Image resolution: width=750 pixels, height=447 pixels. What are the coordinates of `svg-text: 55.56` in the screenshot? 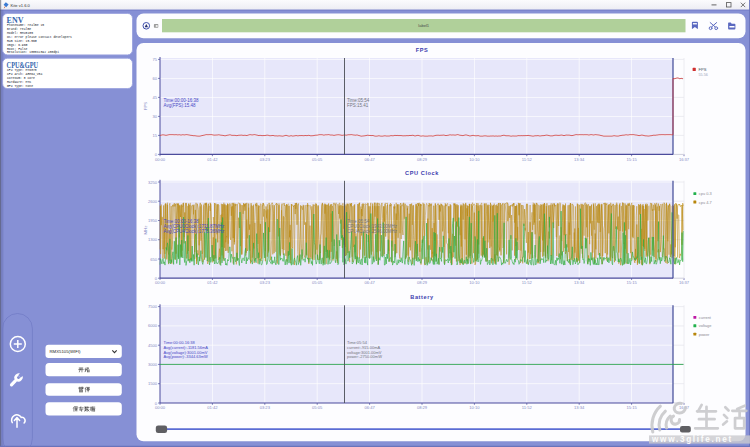 It's located at (704, 75).